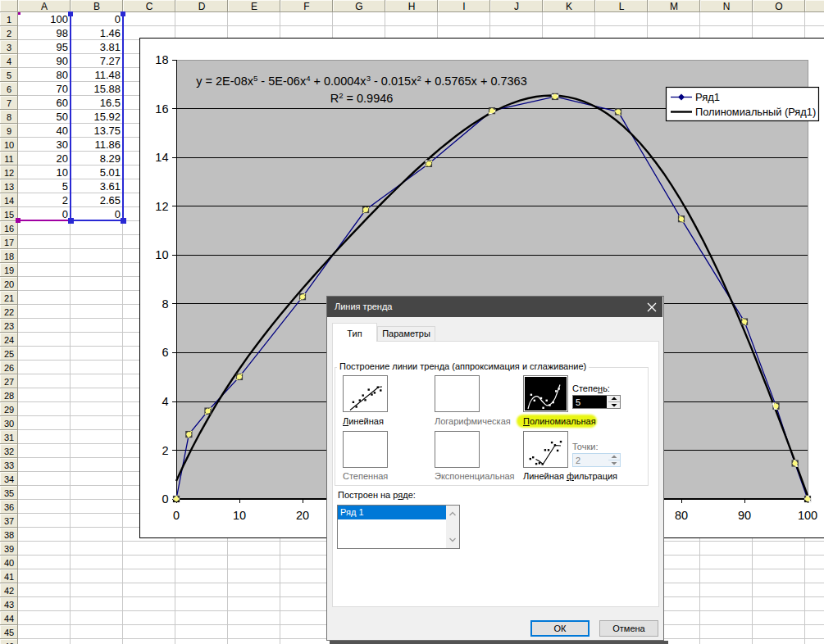 The height and width of the screenshot is (644, 824). Describe the element at coordinates (165, 451) in the screenshot. I see `svg-text: 2` at that location.